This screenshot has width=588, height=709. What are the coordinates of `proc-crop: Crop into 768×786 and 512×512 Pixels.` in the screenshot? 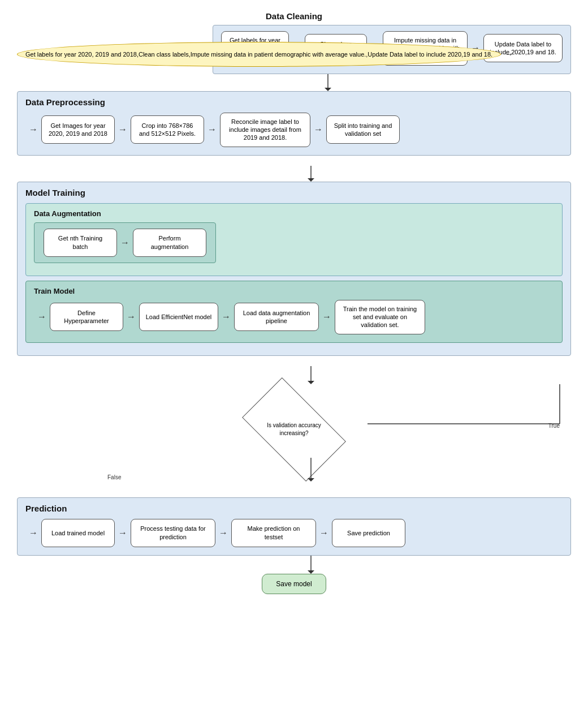 It's located at (167, 130).